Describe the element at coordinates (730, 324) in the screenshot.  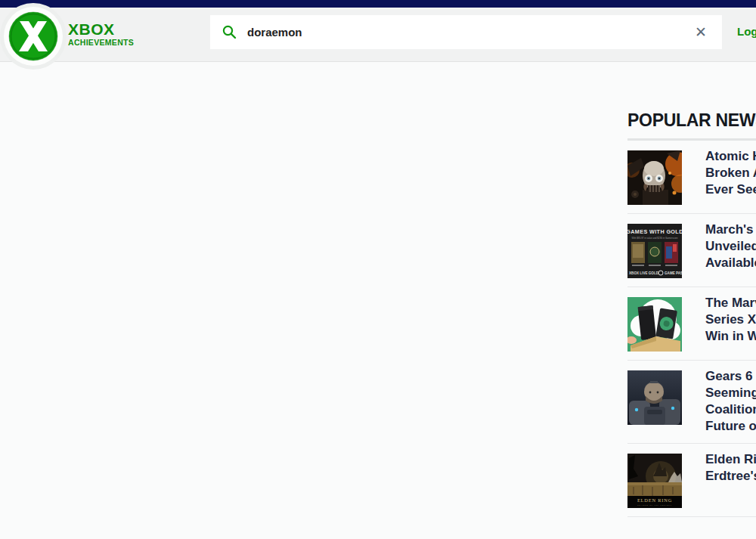
I see `news-item-title: The Marv Series X Win in W` at that location.